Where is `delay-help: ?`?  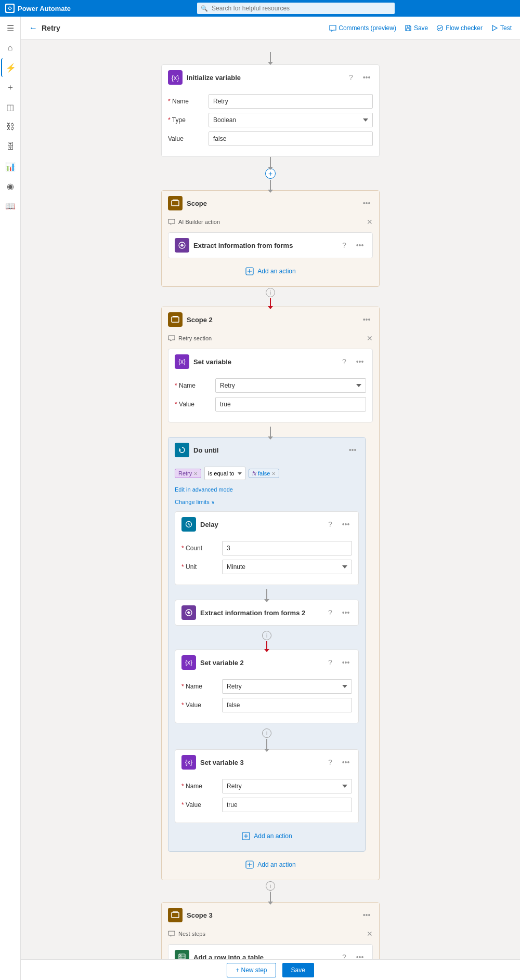
delay-help: ? is located at coordinates (330, 524).